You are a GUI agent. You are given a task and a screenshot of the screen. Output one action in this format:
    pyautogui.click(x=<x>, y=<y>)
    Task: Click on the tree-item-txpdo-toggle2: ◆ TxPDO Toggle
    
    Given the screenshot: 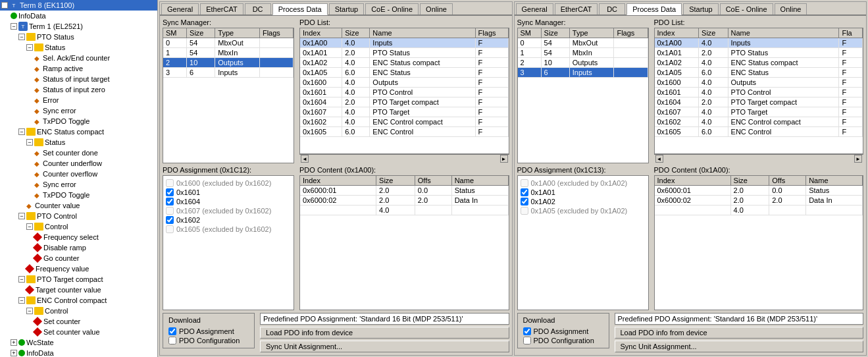 What is the action you would take?
    pyautogui.click(x=79, y=195)
    